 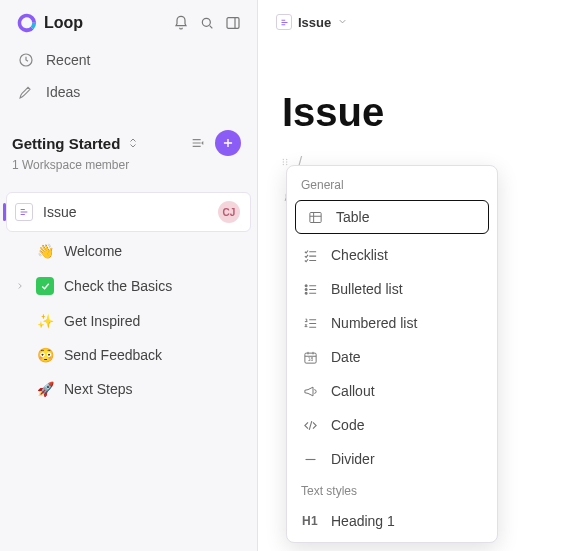 I want to click on doc-body: / General Table Checklist, so click(x=410, y=178).